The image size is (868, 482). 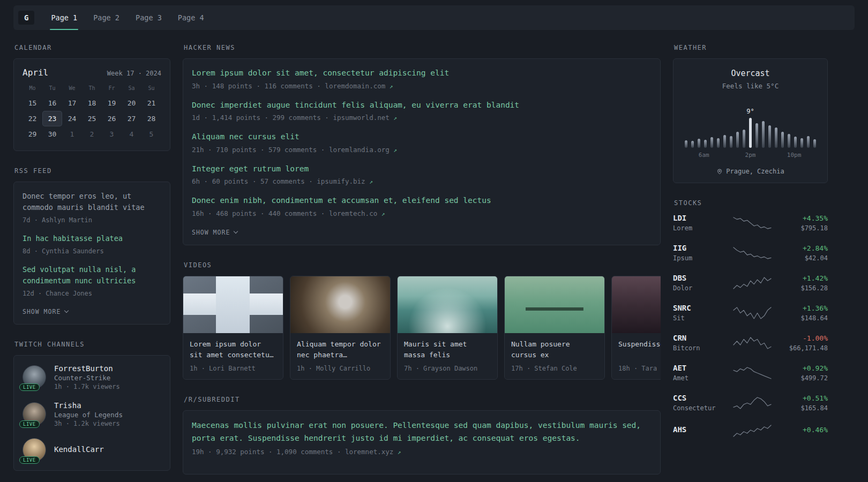 What do you see at coordinates (750, 253) in the screenshot?
I see `stock-row: IIG Ipsum +2.84% $42.04` at bounding box center [750, 253].